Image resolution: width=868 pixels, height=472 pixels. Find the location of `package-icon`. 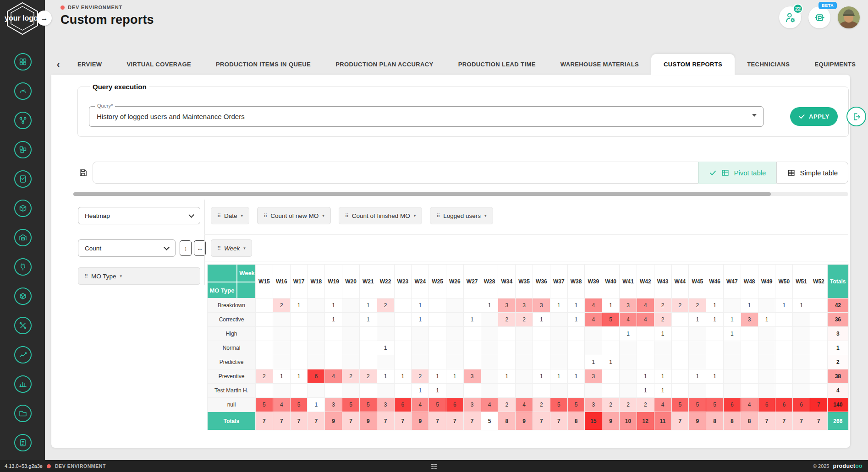

package-icon is located at coordinates (23, 208).